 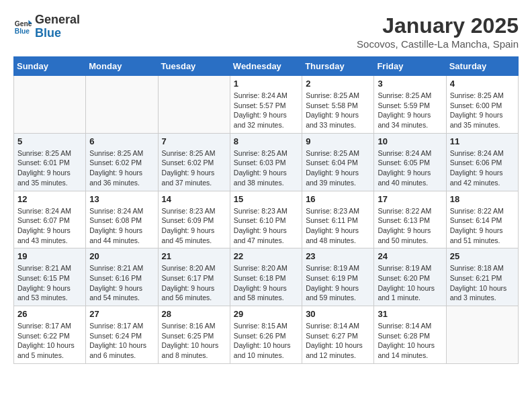 I want to click on calendar-cell: 22Sunrise: 8:20 AM Sunset: 6:18 PM Dayli…, so click(x=266, y=277).